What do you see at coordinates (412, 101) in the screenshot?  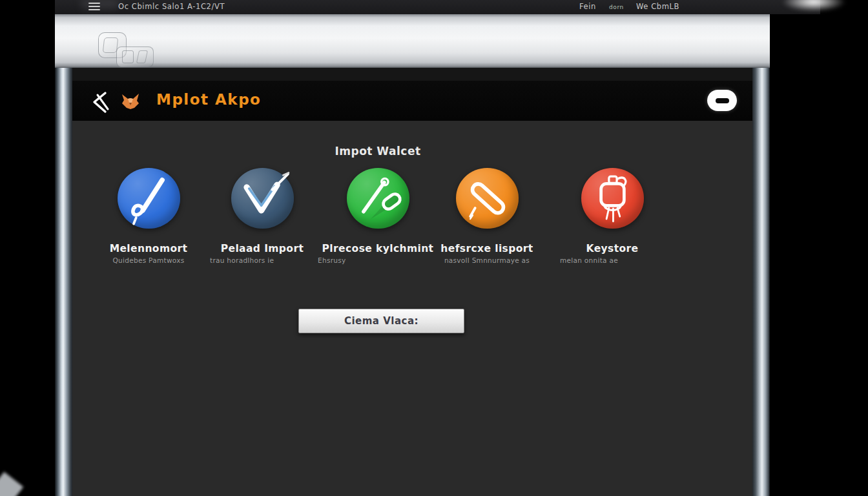 I see `app-header: Mplot Akpo` at bounding box center [412, 101].